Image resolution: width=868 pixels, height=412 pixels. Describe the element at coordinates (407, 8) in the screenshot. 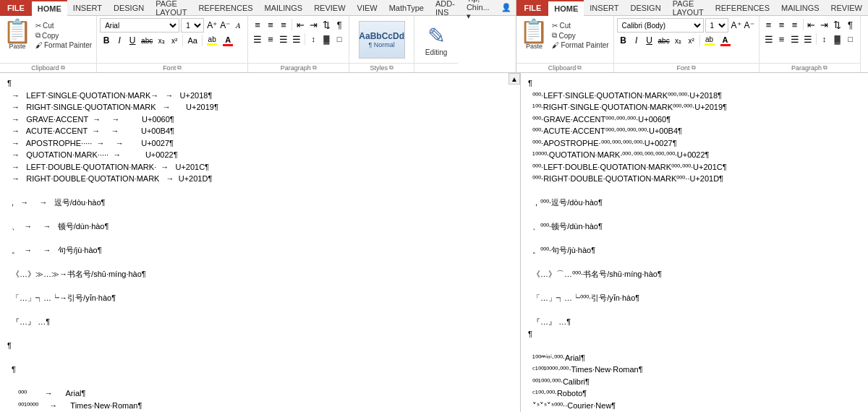

I see `tab-mathtype-left: MathType` at that location.